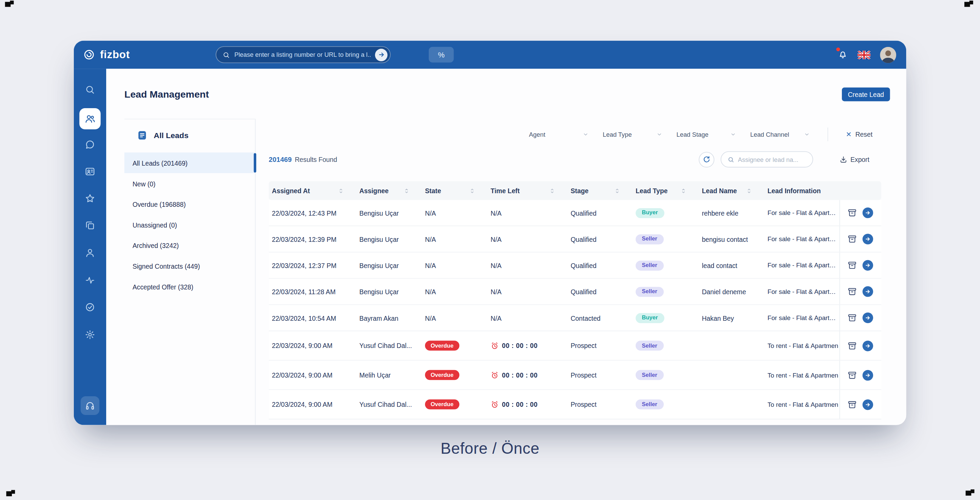  What do you see at coordinates (575, 213) in the screenshot?
I see `table-row: 22/03/2024, 12:43 PMBengisu UçarN/AN/AQu…` at bounding box center [575, 213].